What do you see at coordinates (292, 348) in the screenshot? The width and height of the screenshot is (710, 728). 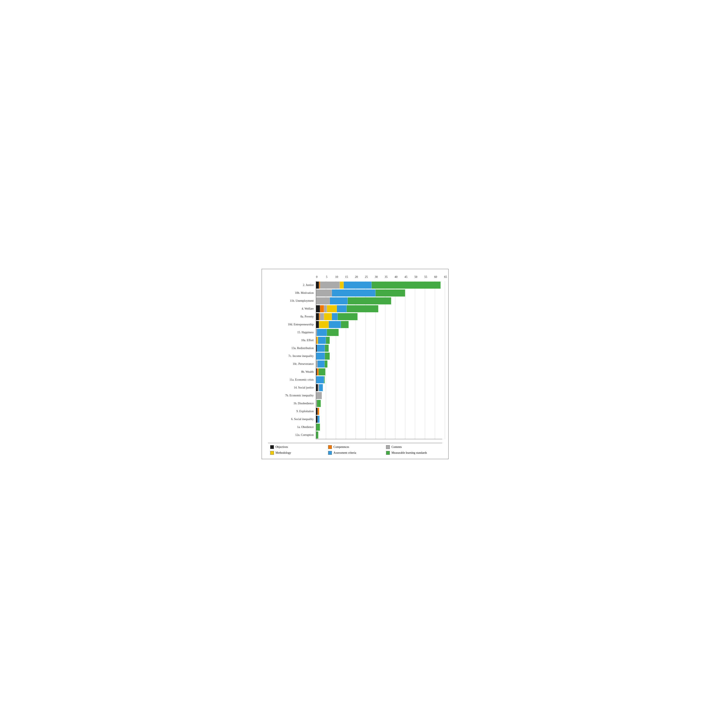 I see `y-label: 13a. Redistribution` at bounding box center [292, 348].